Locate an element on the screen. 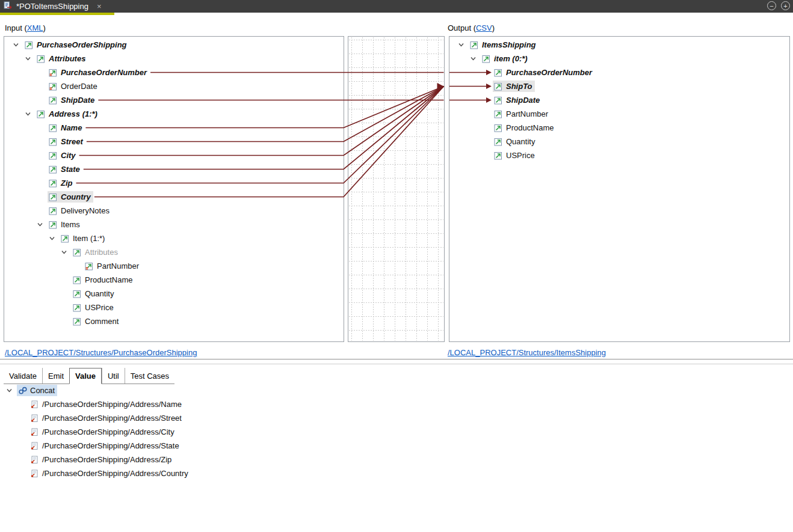  tree-row-zip: Zip is located at coordinates (174, 183).